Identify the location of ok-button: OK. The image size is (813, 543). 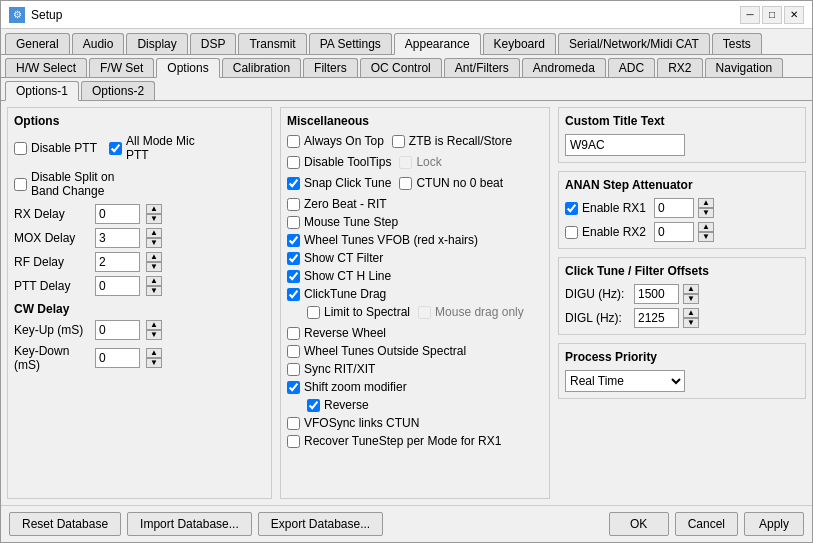
(639, 524).